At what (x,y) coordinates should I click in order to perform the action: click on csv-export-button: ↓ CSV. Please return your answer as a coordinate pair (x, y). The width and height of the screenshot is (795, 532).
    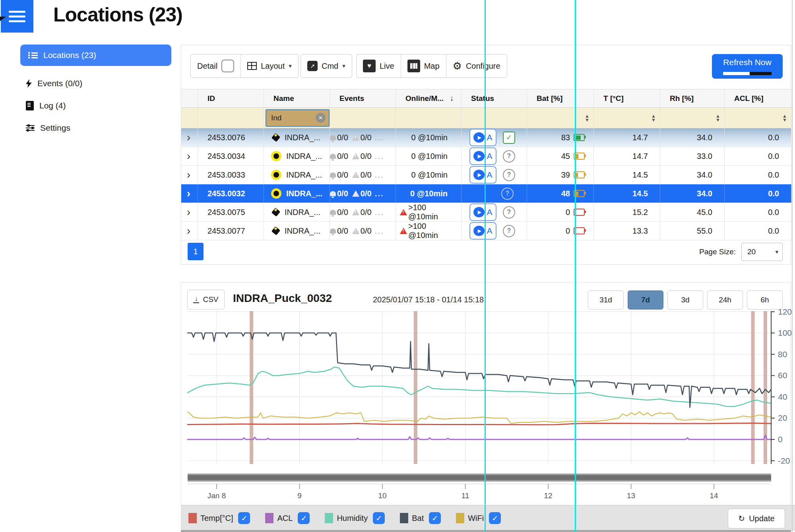
    Looking at the image, I should click on (206, 300).